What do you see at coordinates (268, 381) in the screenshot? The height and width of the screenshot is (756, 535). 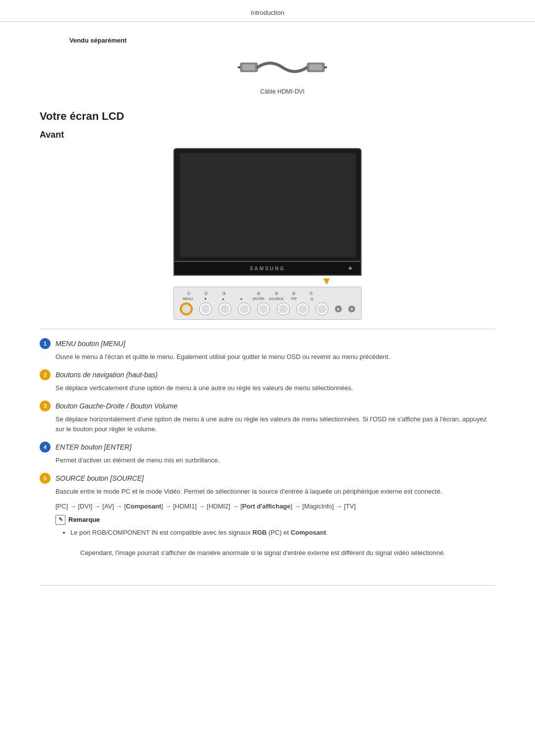 I see `feature-item-nav: 2 Boutons de navigation (haut-bas) Se dé…` at bounding box center [268, 381].